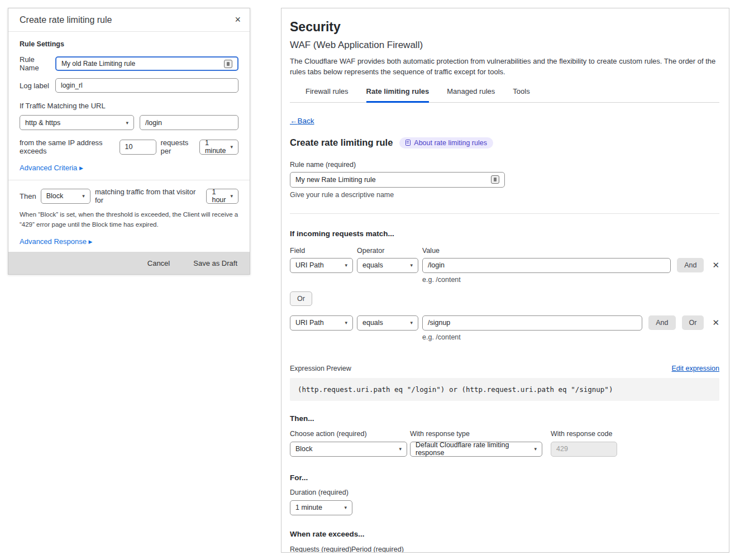 This screenshot has height=560, width=735. What do you see at coordinates (321, 508) in the screenshot?
I see `duration-select: 1 minute ▾` at bounding box center [321, 508].